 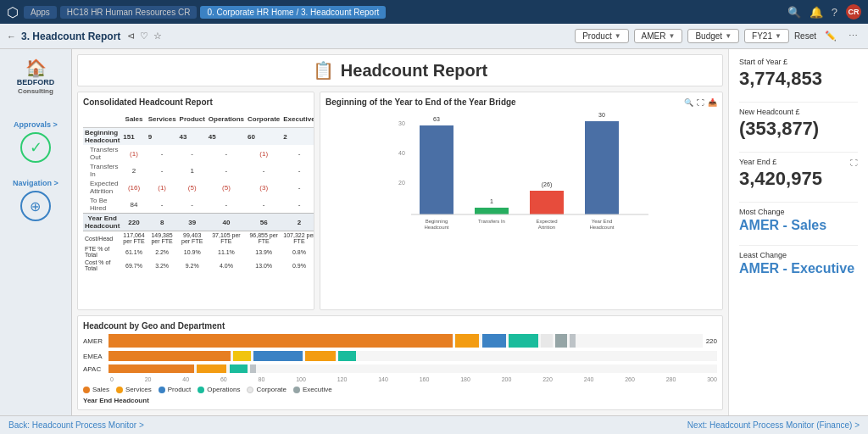 I want to click on svg-text: Expected, so click(x=546, y=221).